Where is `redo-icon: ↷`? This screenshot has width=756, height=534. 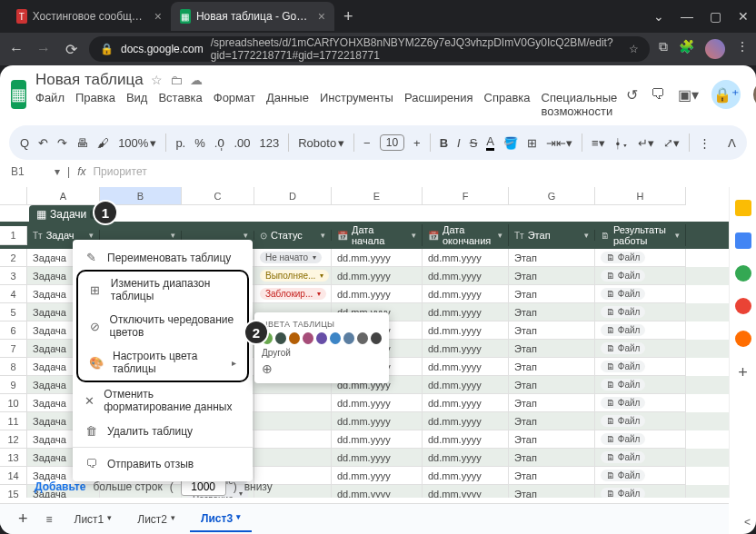
redo-icon: ↷ is located at coordinates (62, 143).